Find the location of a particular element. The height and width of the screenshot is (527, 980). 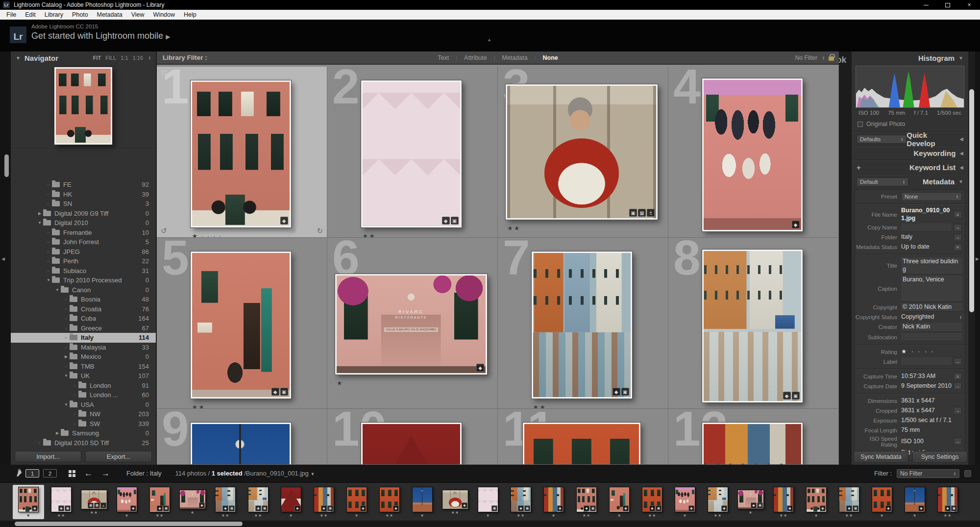

navigator-header: ▼ Navigator FITFILL1:11:16▲▼ is located at coordinates (83, 58).